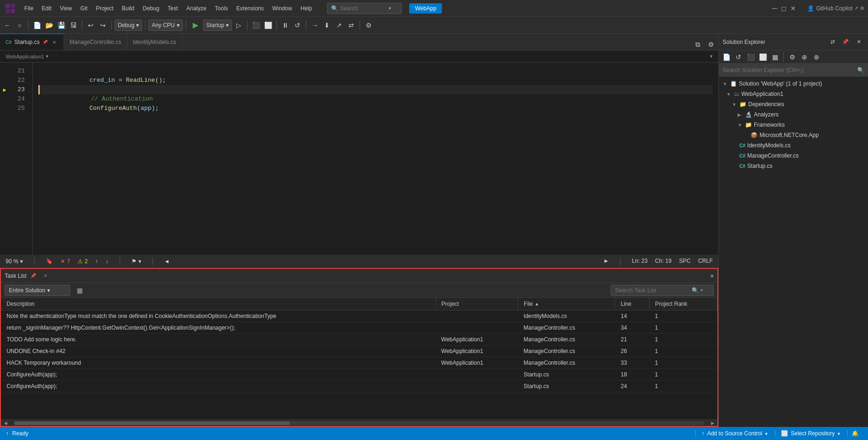  Describe the element at coordinates (73, 25) in the screenshot. I see `save-all-btn: 🖫` at that location.